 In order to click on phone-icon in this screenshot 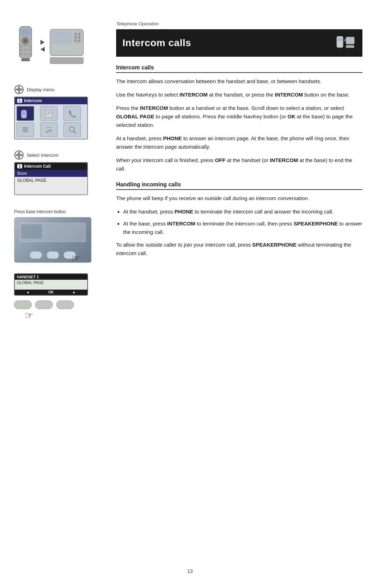, I will do `click(72, 113)`.